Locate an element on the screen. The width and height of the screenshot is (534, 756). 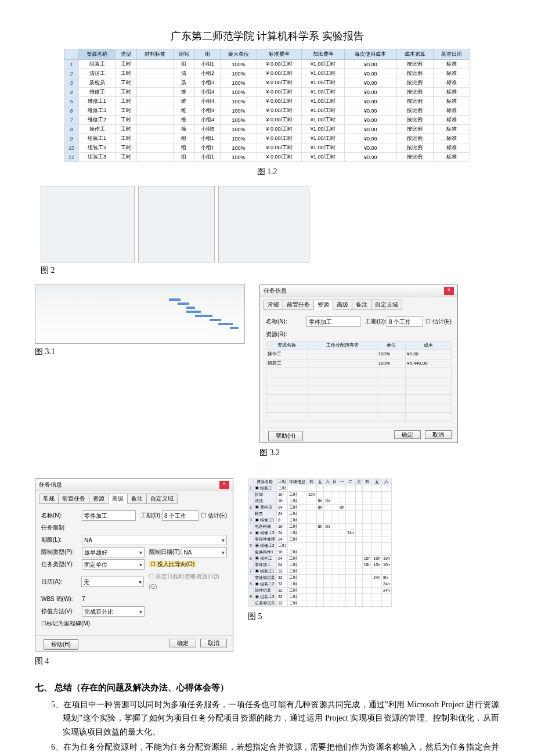
fig2-container is located at coordinates (270, 224).